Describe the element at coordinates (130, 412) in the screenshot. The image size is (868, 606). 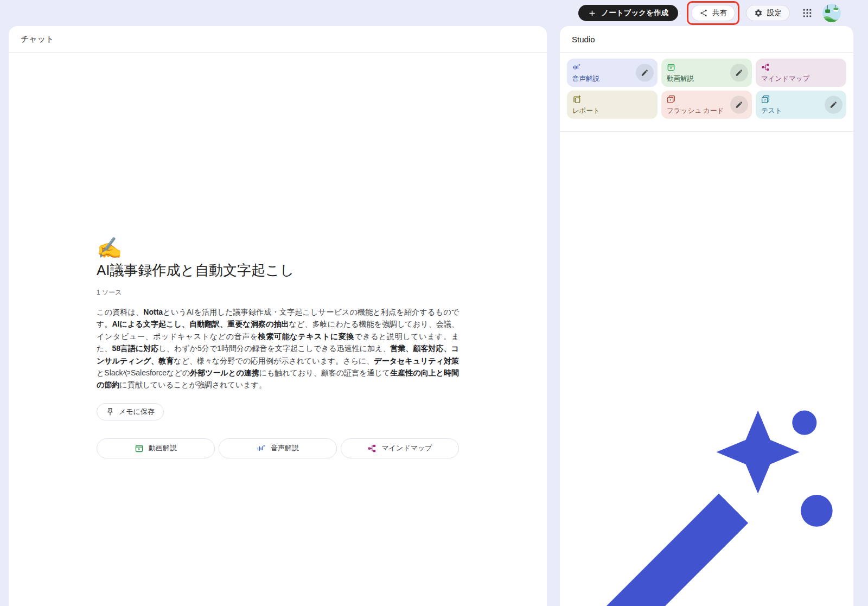
I see `save-to-note-button: メモに保存` at that location.